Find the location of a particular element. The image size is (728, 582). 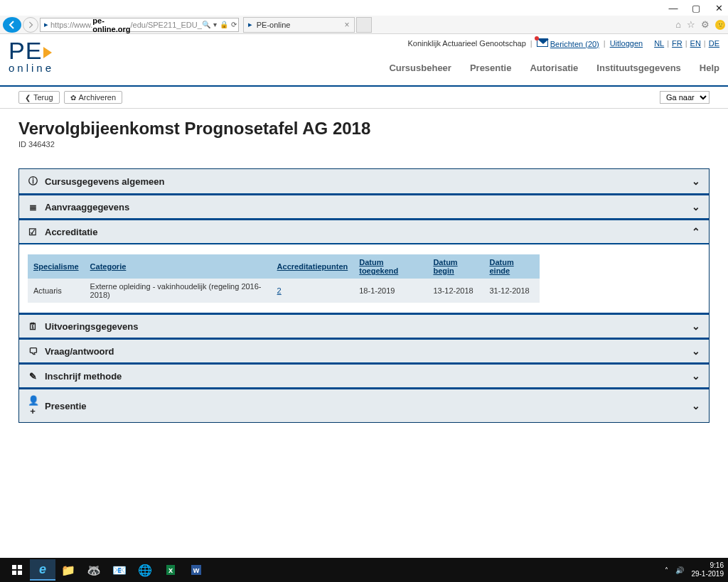

chat-icon: 🗨 is located at coordinates (33, 351).